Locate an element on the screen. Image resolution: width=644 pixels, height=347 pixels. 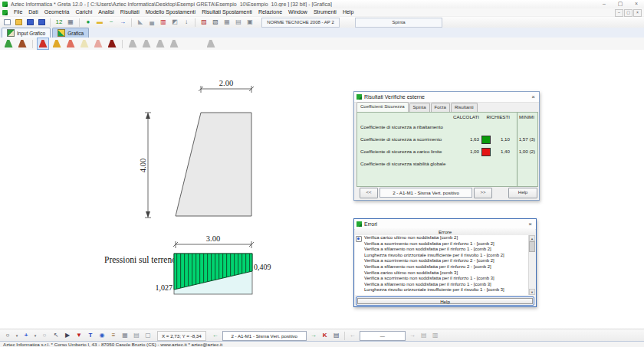
menu-dati: Dati is located at coordinates (33, 12).